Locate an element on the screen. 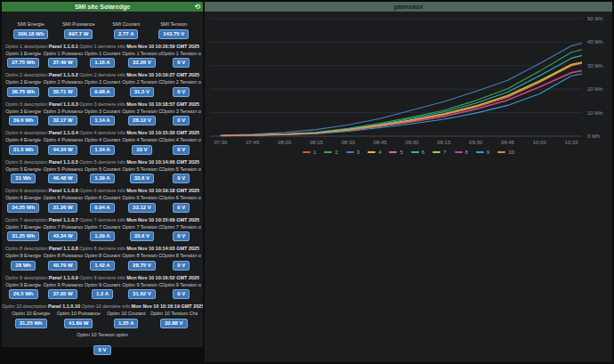 The height and width of the screenshot is (364, 614). optim-value-badge: 26.5 Wh is located at coordinates (23, 294).